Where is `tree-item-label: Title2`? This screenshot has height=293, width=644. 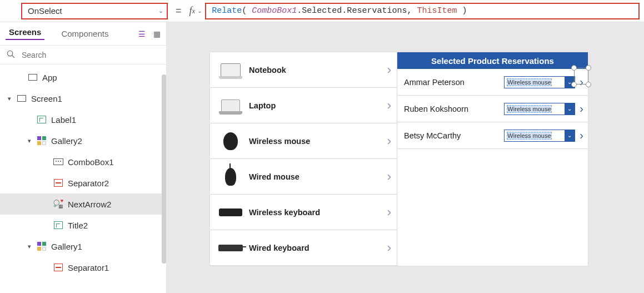
tree-item-label: Title2 is located at coordinates (78, 226).